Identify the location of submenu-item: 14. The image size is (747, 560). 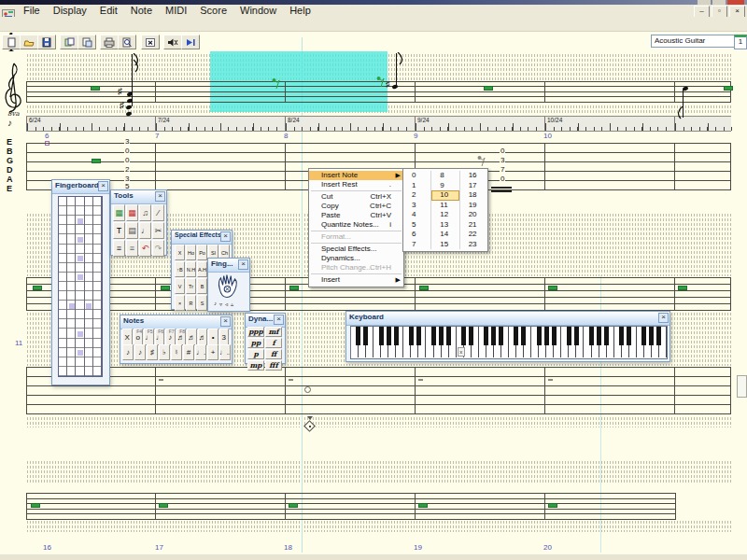
(444, 235).